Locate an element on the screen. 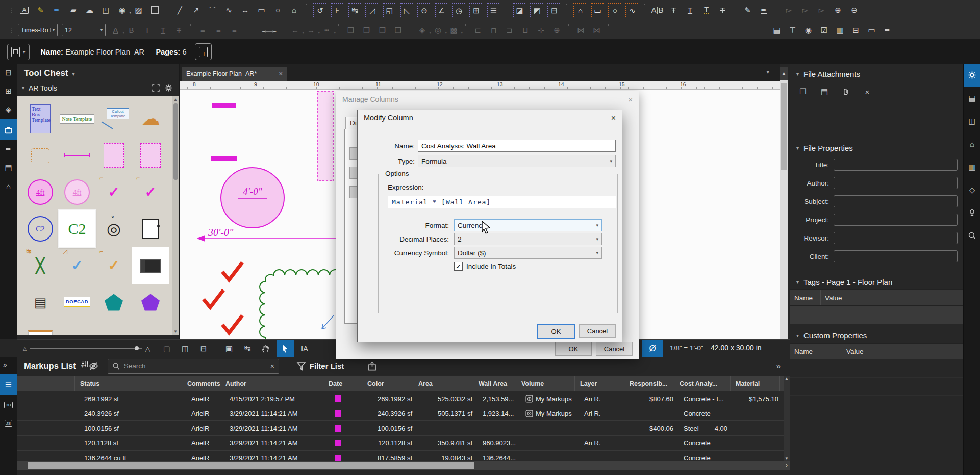 The height and width of the screenshot is (475, 980). hatch-pattern-tool: ▩▾ is located at coordinates (454, 30).